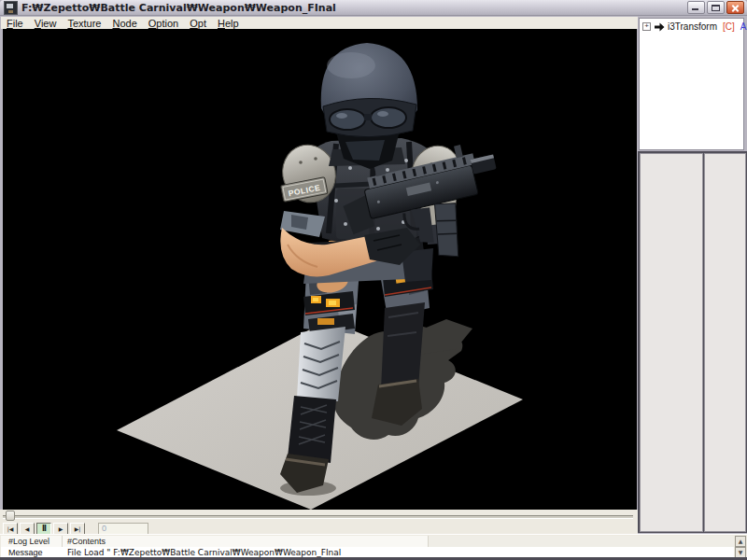 This screenshot has height=560, width=747. What do you see at coordinates (740, 547) in the screenshot?
I see `log-scrollbar: ▲ ▼` at bounding box center [740, 547].